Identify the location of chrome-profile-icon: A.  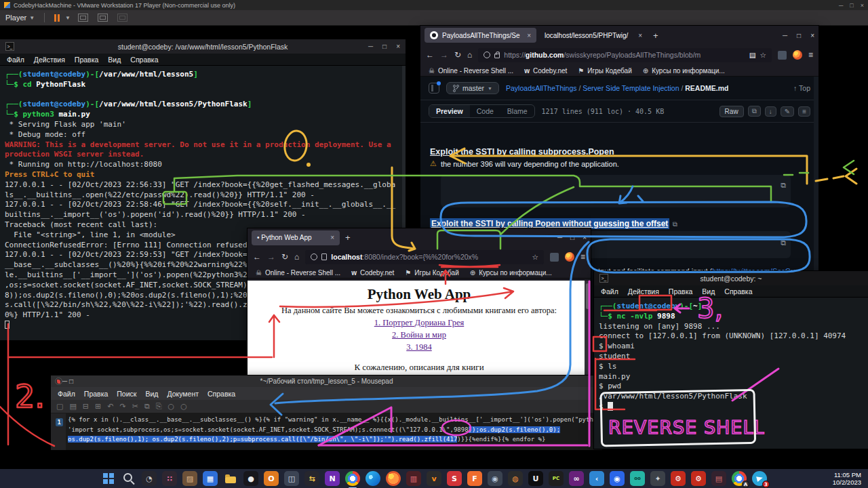
(739, 479).